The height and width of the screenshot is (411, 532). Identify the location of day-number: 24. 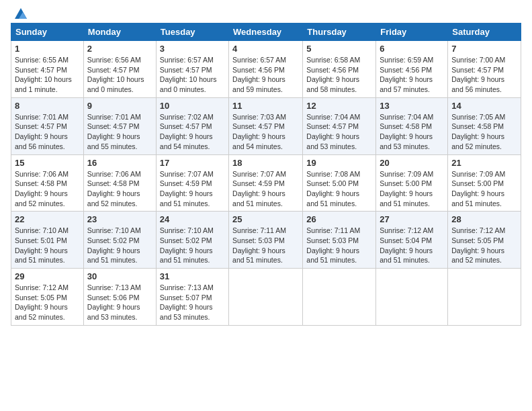
(192, 219).